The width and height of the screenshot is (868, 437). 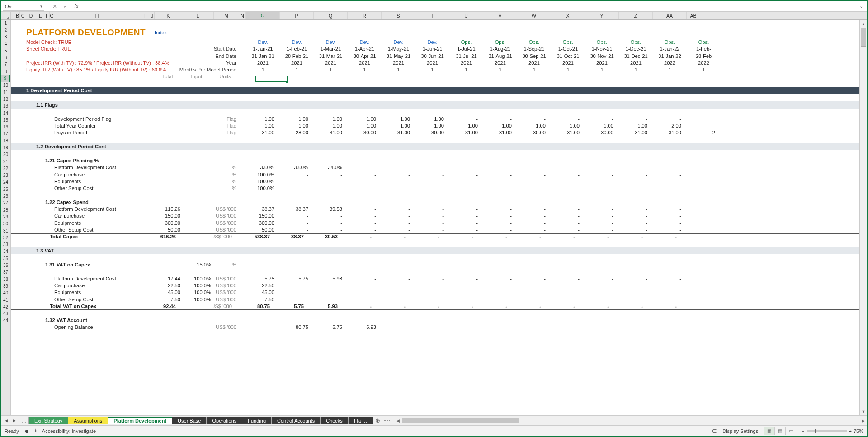 I want to click on row-11: 11, so click(x=5, y=92).